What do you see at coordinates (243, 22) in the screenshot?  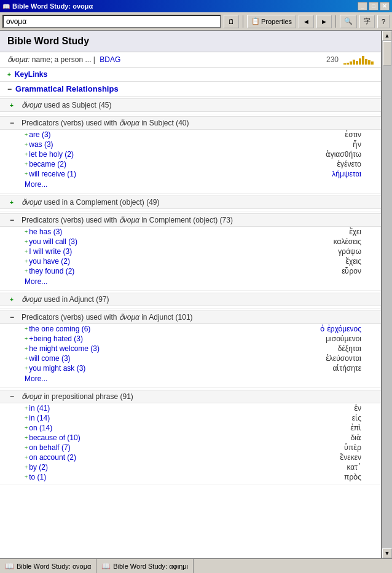 I see `separator` at bounding box center [243, 22].